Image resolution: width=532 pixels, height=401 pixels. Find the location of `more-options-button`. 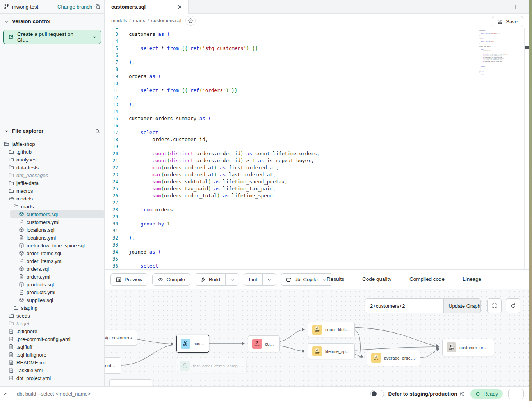

more-options-button is located at coordinates (516, 394).